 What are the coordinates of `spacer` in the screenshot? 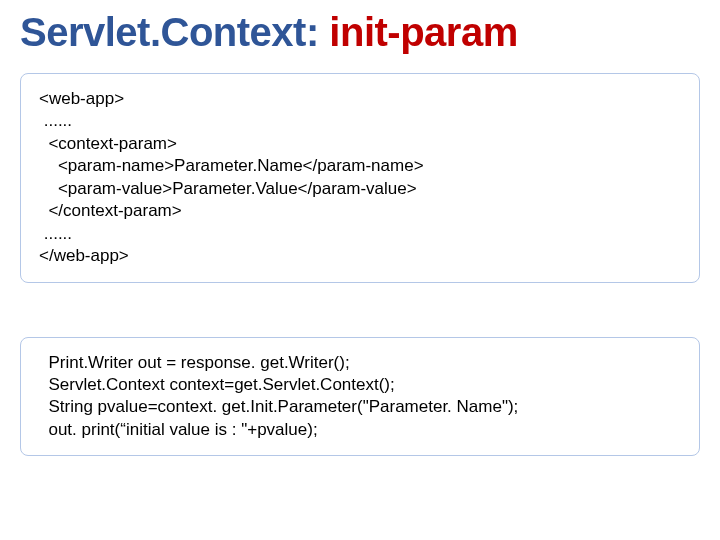 It's located at (360, 310).